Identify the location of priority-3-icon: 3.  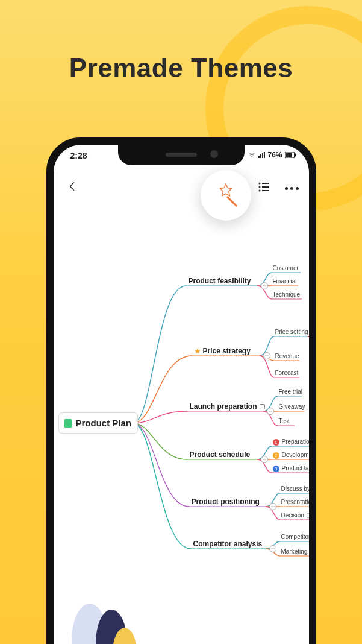
(276, 469).